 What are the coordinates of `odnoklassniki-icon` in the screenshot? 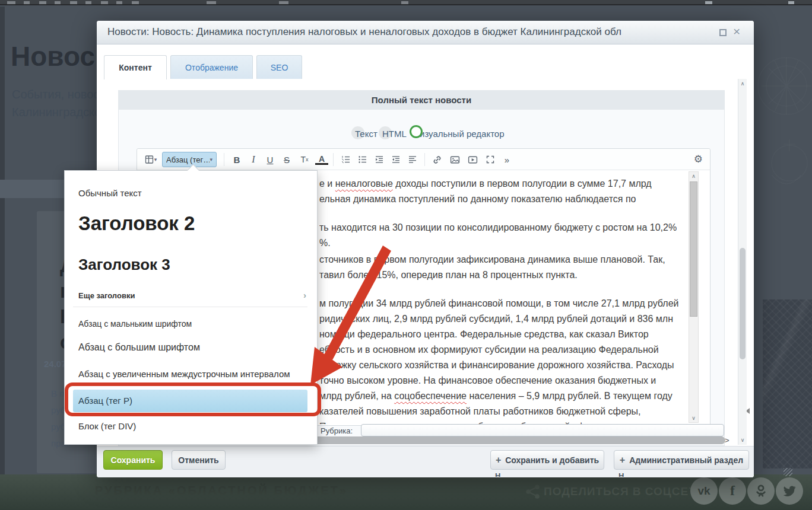 It's located at (761, 491).